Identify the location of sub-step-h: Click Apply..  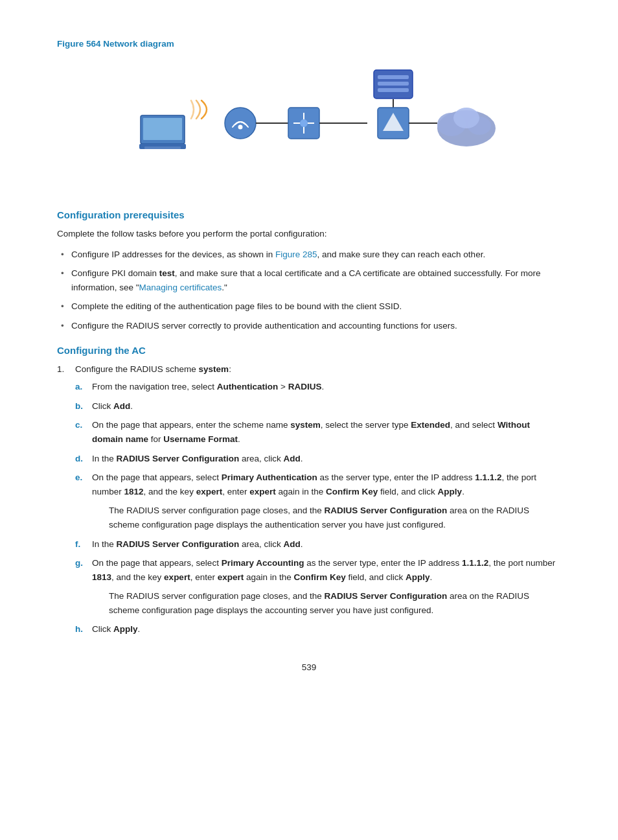
(318, 629).